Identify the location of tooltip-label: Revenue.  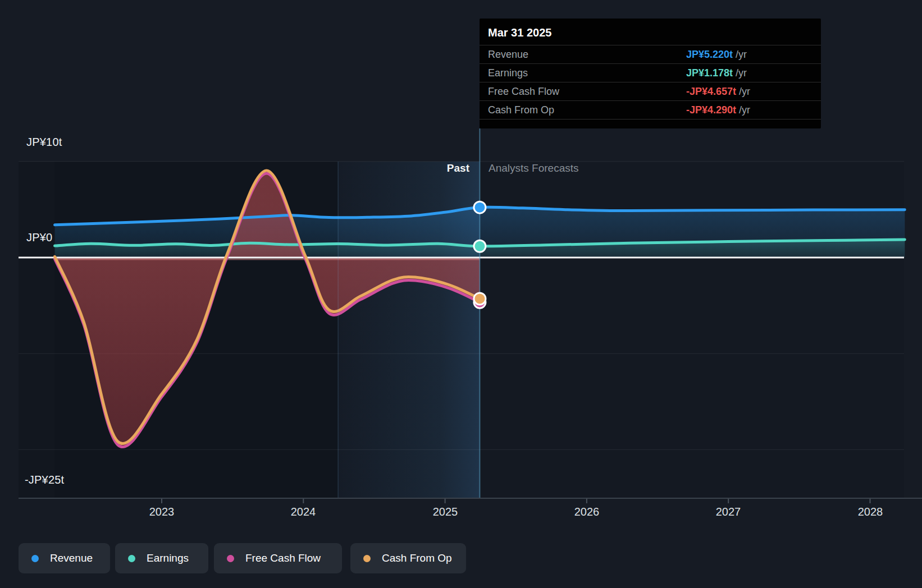
(508, 55).